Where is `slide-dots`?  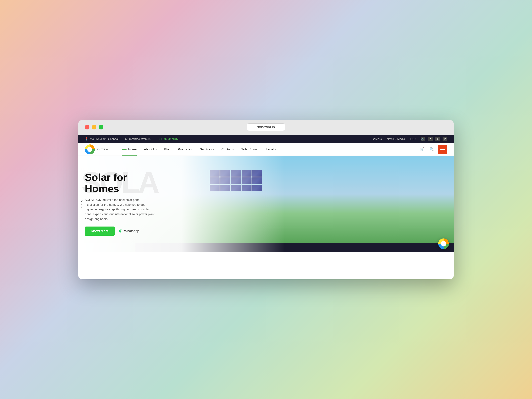
slide-dots is located at coordinates (82, 204).